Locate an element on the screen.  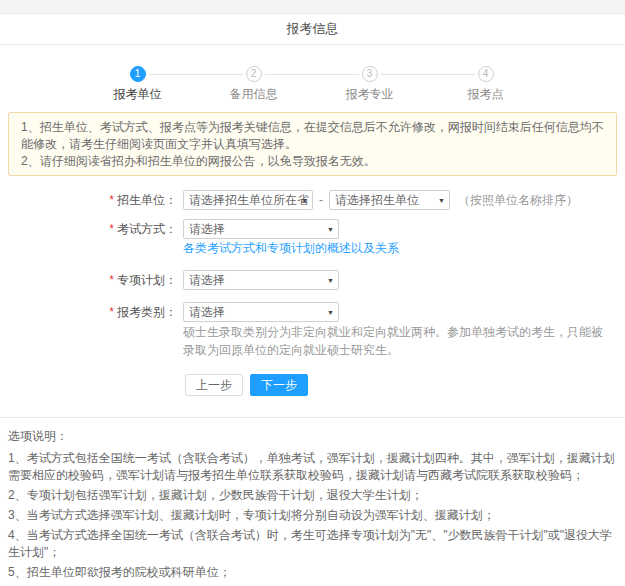
note-item-3: 3、当考试方式选择强军计划、援藏计划时，专项计划将分别自动设为强军计划、援藏计划… is located at coordinates (312, 516).